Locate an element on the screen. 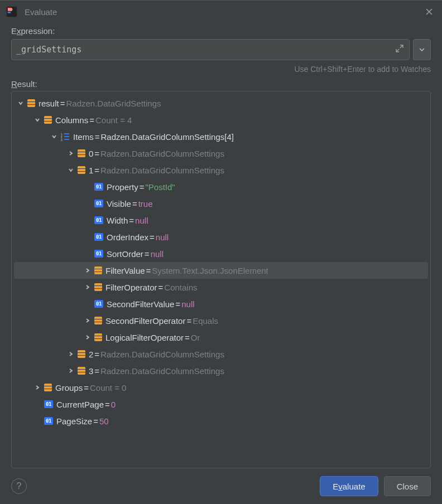 This screenshot has width=442, height=504. tree-node-orderindex: 01 OrderIndex = null is located at coordinates (221, 237).